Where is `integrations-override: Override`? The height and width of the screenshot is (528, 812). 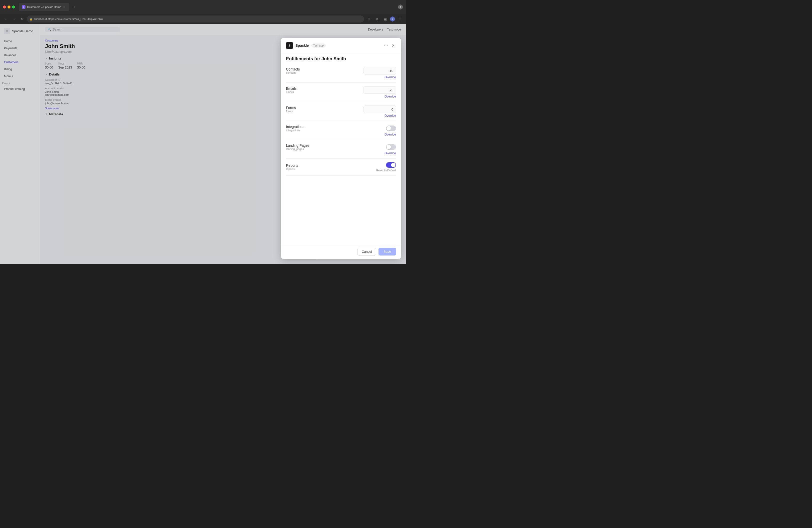
integrations-override: Override is located at coordinates (341, 134).